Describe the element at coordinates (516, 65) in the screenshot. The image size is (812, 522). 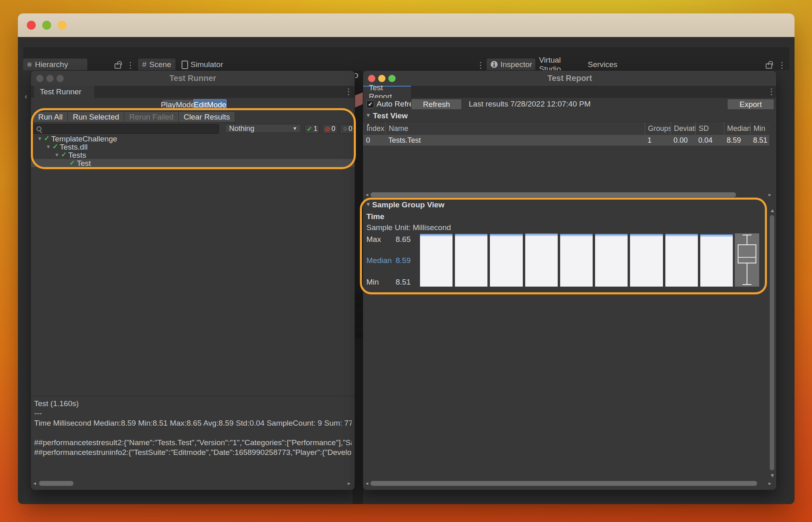
I see `tab-inspector-label: Inspector` at that location.